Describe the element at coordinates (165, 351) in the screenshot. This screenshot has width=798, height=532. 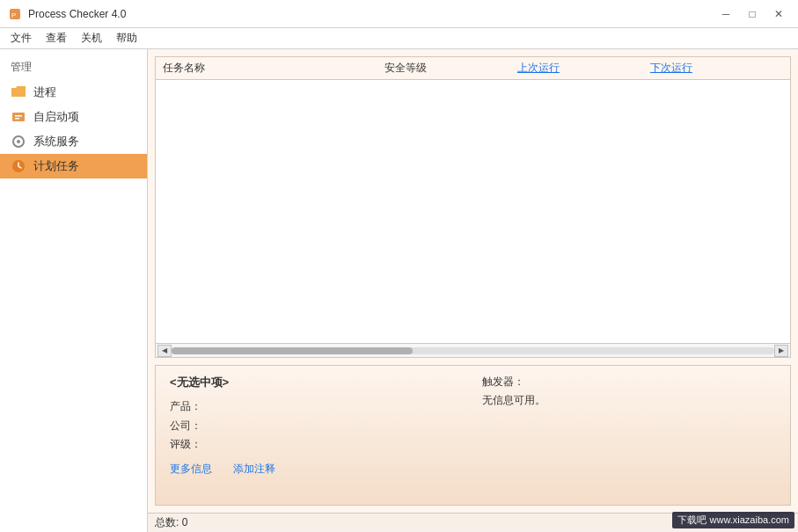
I see `scroll-left-arrow: ◀` at that location.